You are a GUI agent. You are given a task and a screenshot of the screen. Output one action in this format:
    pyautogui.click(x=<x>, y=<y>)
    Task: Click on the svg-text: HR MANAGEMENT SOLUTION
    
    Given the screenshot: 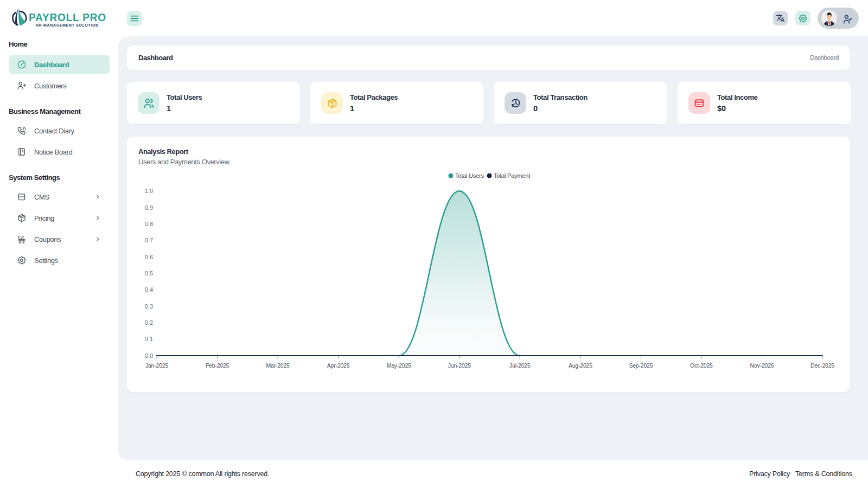 What is the action you would take?
    pyautogui.click(x=67, y=25)
    